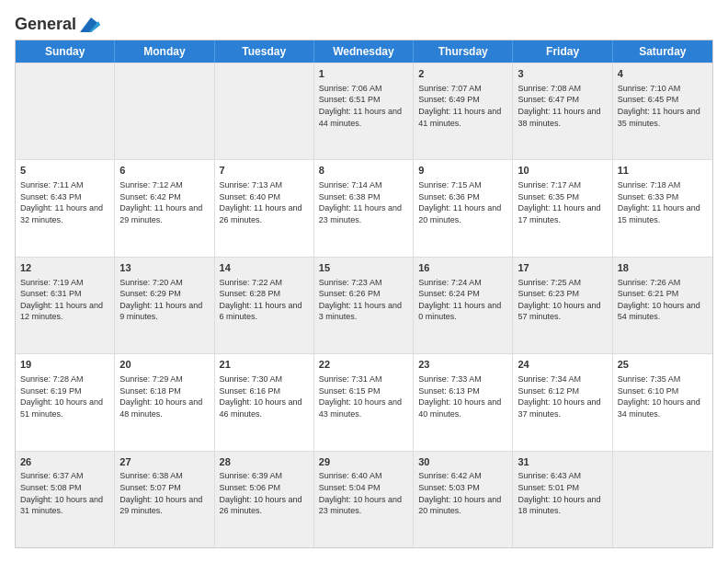 The width and height of the screenshot is (728, 563). What do you see at coordinates (563, 202) in the screenshot?
I see `cell-content: Sunrise: 7:17 AM Sunset: 6:35 PM Dayligh…` at bounding box center [563, 202].